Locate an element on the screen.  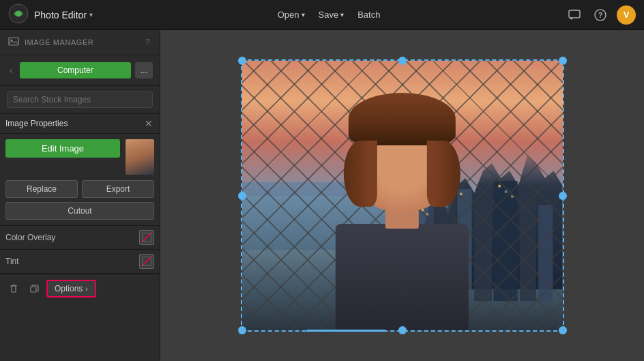
delete-icon-btn is located at coordinates (14, 289).